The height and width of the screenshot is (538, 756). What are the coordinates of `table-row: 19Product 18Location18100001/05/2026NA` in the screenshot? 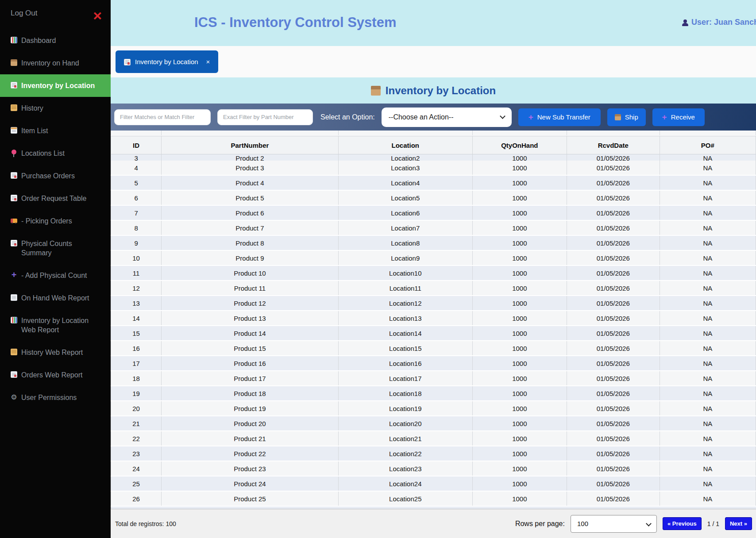 It's located at (433, 394).